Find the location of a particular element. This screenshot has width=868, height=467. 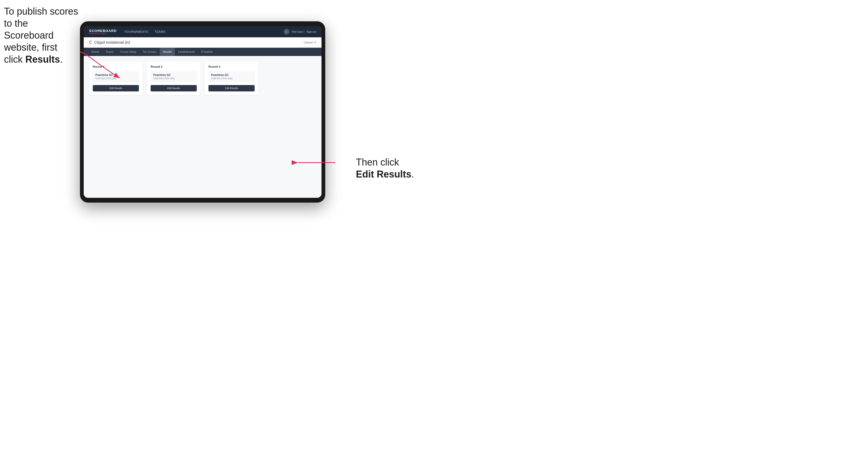

tab-teams: Teams is located at coordinates (110, 52).